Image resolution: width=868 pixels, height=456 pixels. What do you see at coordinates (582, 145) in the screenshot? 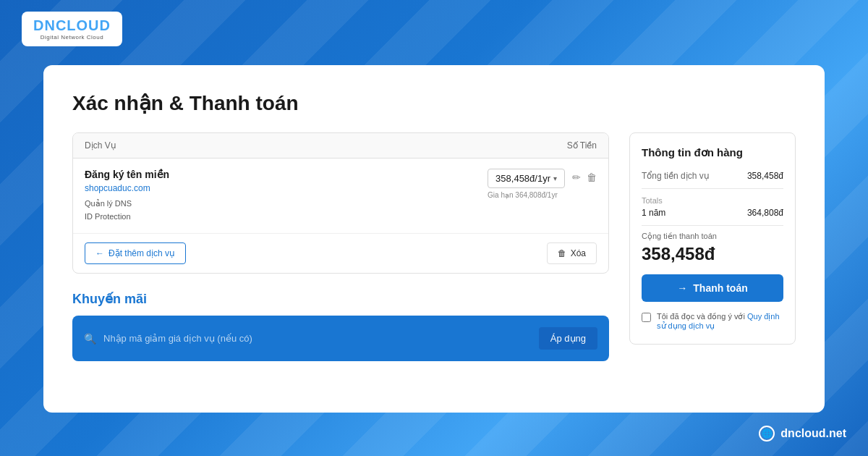
I see `col-amount-label: Số Tiền` at bounding box center [582, 145].